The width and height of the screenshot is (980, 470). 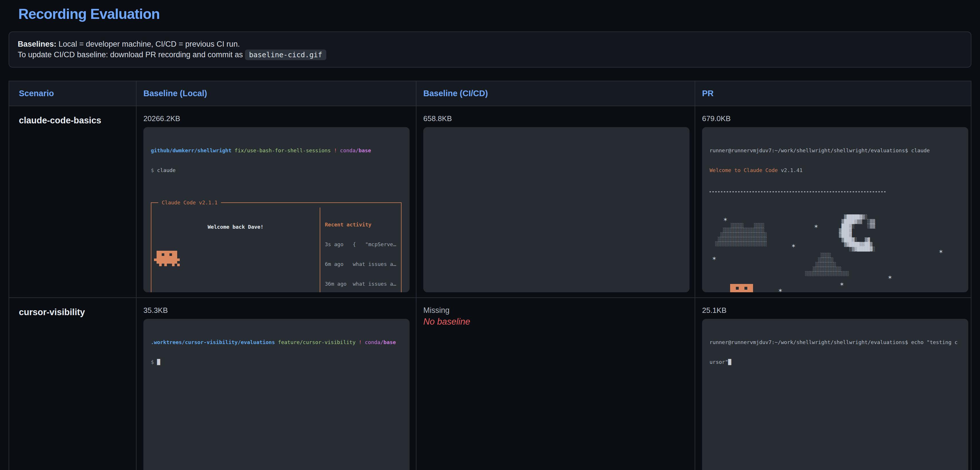 I want to click on header-baseline-local: Baseline (Local), so click(x=276, y=94).